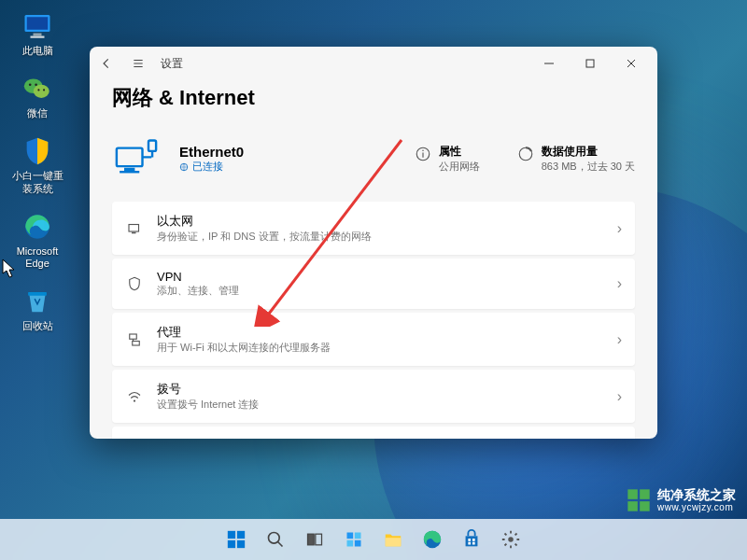 This screenshot has width=747, height=560. I want to click on list-item-vpn: VPN 添加、连接、管理 ›, so click(374, 284).